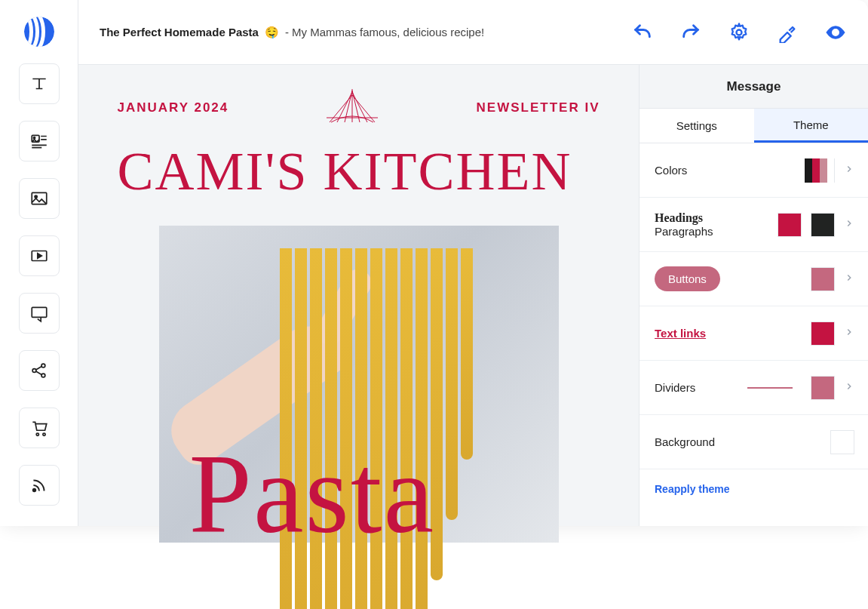  I want to click on sunburst-icon, so click(352, 107).